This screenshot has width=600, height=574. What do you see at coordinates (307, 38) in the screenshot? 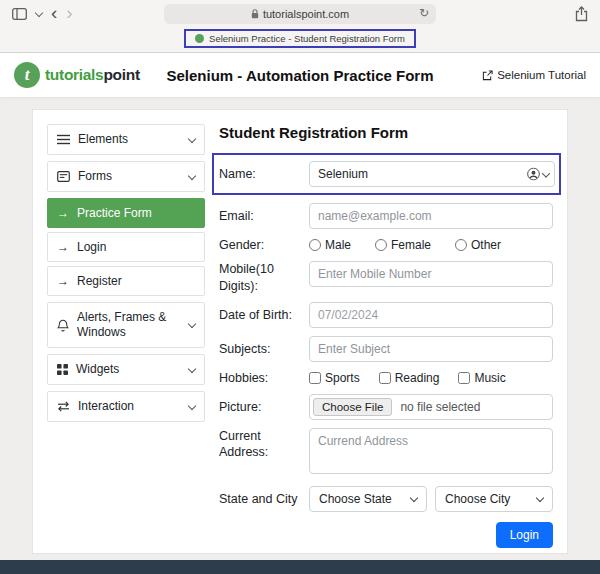
I see `tab-title: Selenium Practice - Student Registration…` at bounding box center [307, 38].